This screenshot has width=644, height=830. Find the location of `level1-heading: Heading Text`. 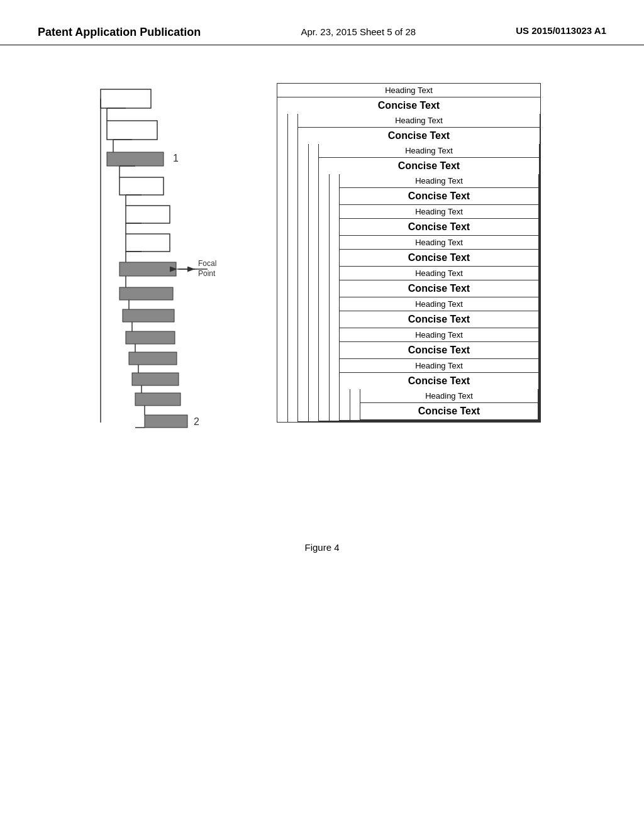

level1-heading: Heading Text is located at coordinates (409, 91).